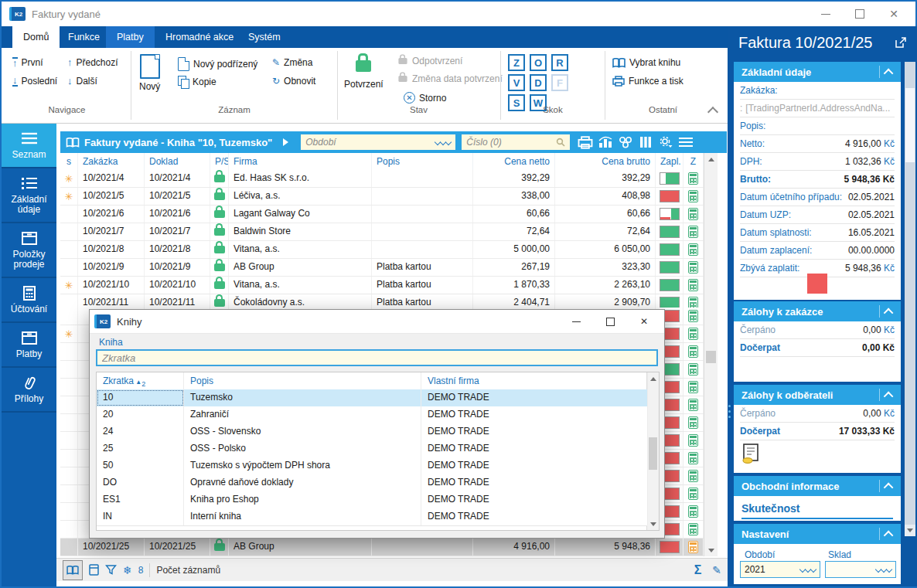 The height and width of the screenshot is (588, 917). Describe the element at coordinates (218, 64) in the screenshot. I see `ribbon-new-child-button: Nový podřízený` at that location.